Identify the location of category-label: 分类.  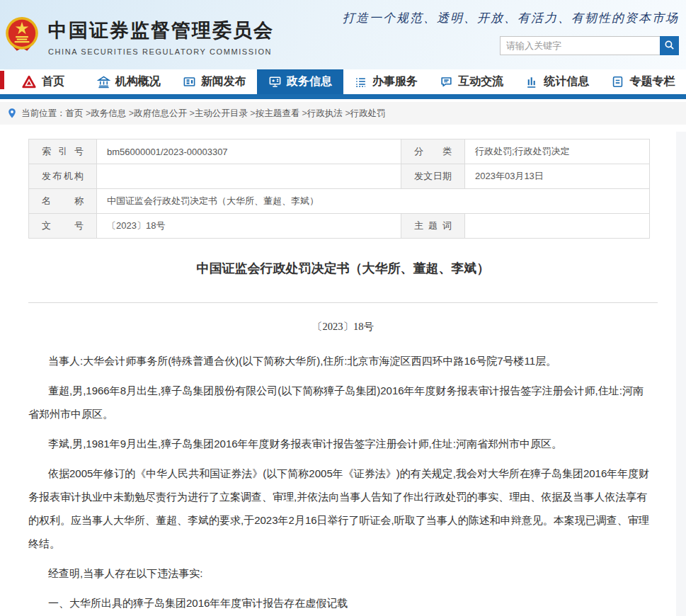
(433, 152).